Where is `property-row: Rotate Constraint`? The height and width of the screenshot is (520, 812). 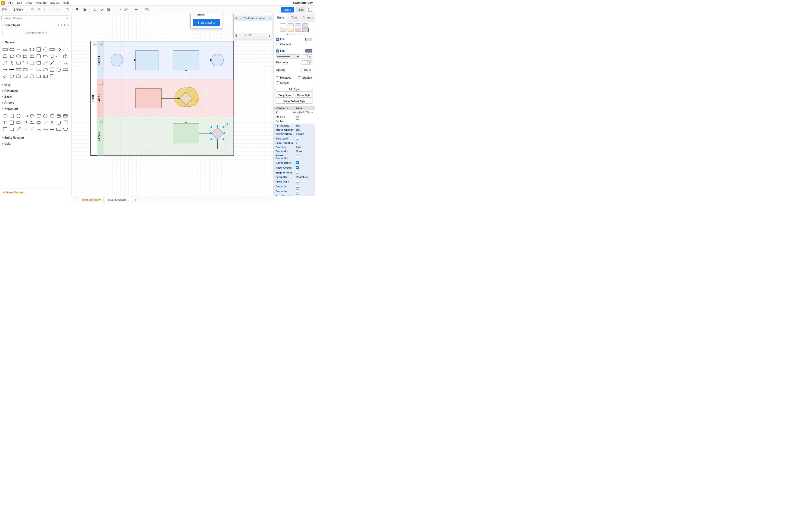 property-row: Rotate Constraint is located at coordinates (294, 157).